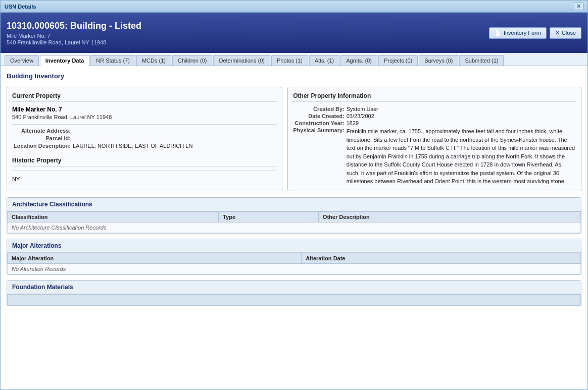 This screenshot has width=588, height=390. Describe the element at coordinates (294, 268) in the screenshot. I see `alterations-no-records-row: No Alteration Records` at that location.